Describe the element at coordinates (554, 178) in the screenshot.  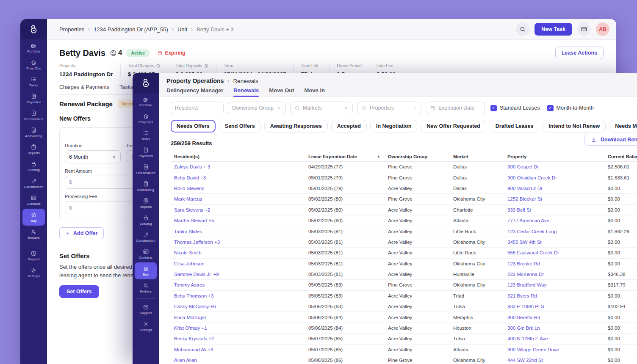
I see `property-link: 900 Obsidian Creek Dr` at that location.